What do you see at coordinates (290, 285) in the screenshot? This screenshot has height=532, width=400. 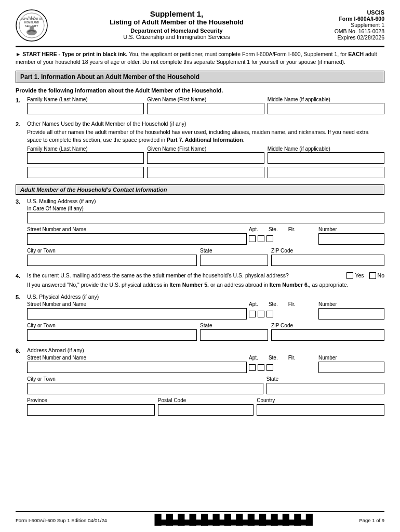 I see `item6-ref: Item Number 6.,` at bounding box center [290, 285].